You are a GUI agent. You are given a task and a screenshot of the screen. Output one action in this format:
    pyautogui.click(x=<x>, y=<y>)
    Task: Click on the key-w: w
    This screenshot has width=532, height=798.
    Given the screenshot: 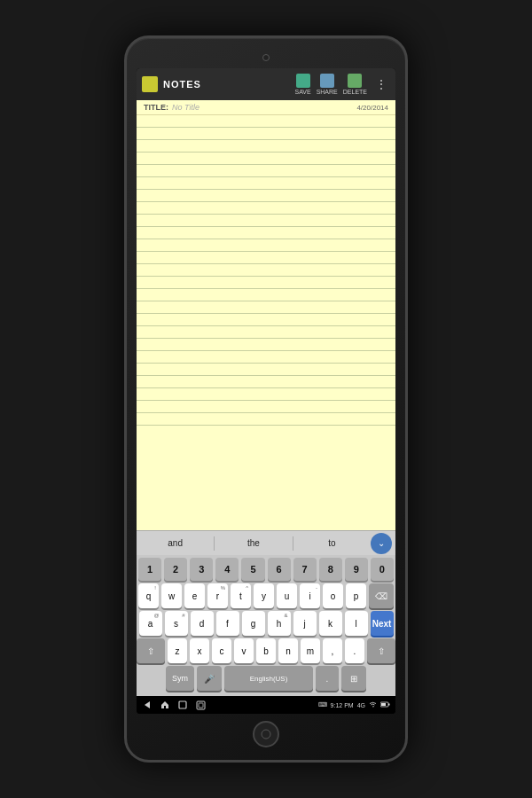 What is the action you would take?
    pyautogui.click(x=172, y=596)
    